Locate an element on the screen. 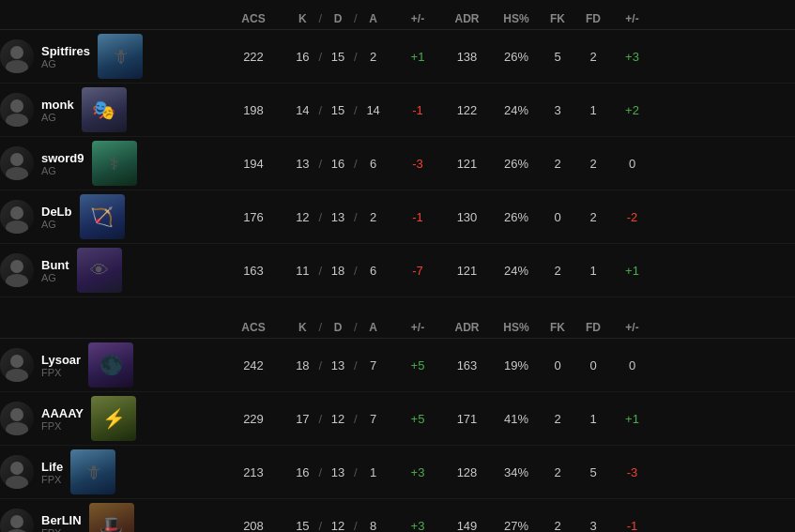 The height and width of the screenshot is (532, 795). stat-pm2: +1 is located at coordinates (633, 418).